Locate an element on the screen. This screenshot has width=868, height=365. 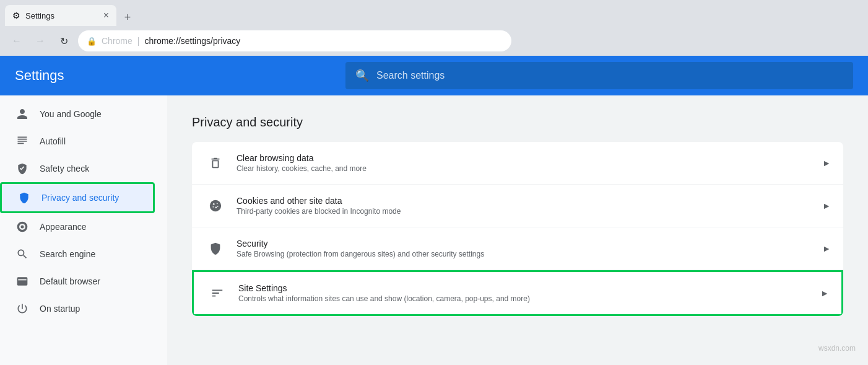
site-settings-icon is located at coordinates (217, 293).